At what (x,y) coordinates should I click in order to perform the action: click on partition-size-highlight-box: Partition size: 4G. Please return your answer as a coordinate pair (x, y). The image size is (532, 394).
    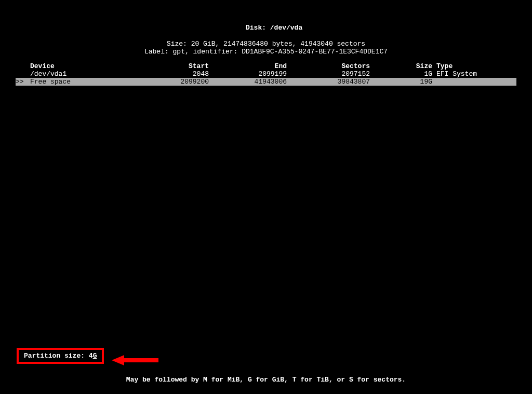
    Looking at the image, I should click on (60, 356).